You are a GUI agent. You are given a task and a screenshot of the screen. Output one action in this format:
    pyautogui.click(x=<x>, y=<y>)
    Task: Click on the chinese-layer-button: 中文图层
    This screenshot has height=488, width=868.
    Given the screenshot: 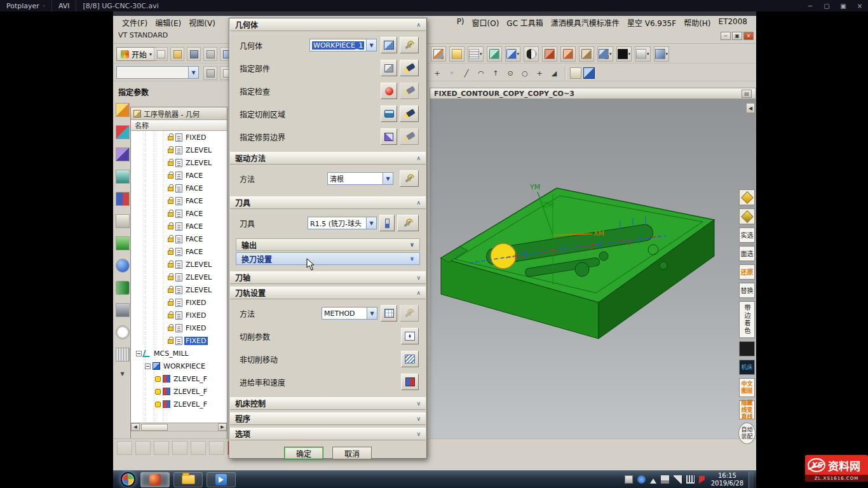 What is the action you would take?
    pyautogui.click(x=747, y=388)
    